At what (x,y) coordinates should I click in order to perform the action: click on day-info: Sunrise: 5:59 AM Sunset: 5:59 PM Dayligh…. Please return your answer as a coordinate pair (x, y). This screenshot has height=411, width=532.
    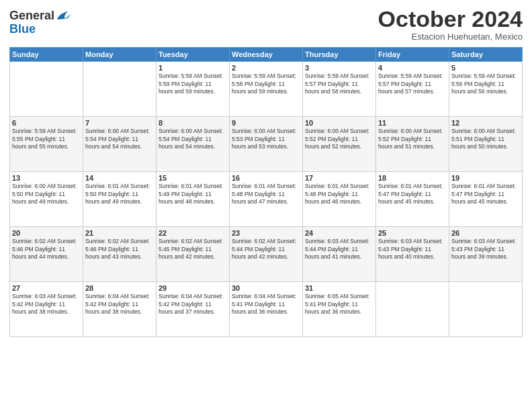
    Looking at the image, I should click on (193, 84).